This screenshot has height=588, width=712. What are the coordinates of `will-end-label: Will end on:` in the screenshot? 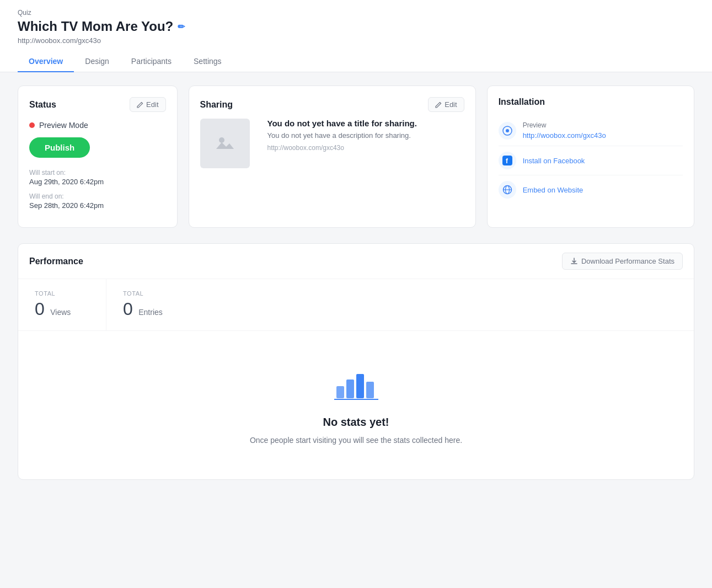 It's located at (98, 196).